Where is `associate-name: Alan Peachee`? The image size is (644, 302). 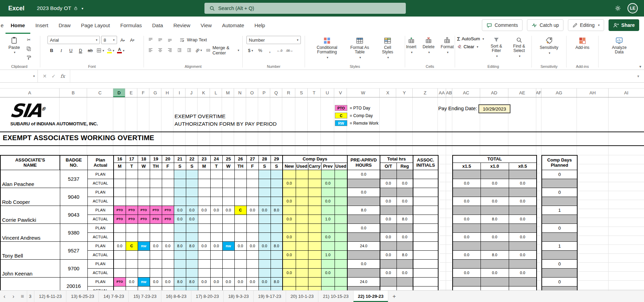 associate-name: Alan Peachee is located at coordinates (30, 179).